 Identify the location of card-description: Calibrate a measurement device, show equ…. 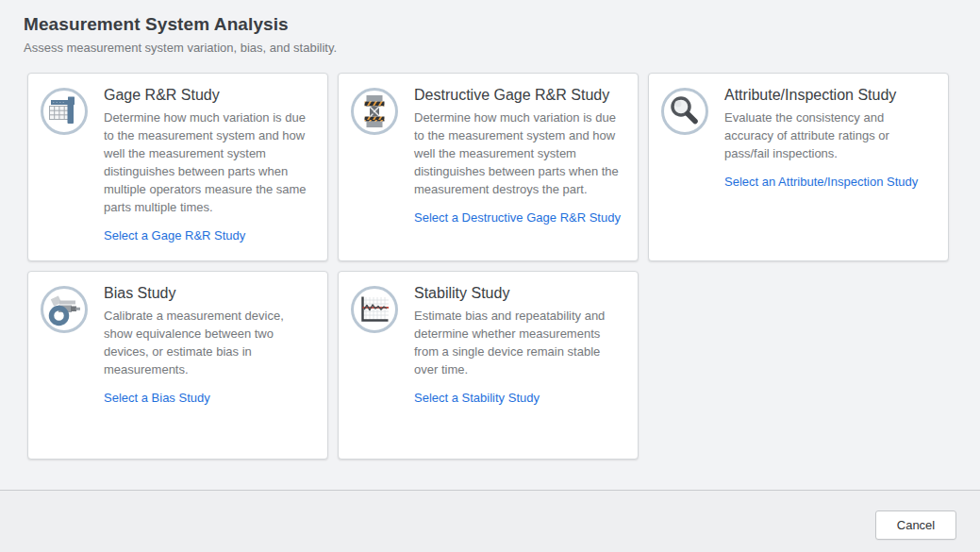
(209, 343).